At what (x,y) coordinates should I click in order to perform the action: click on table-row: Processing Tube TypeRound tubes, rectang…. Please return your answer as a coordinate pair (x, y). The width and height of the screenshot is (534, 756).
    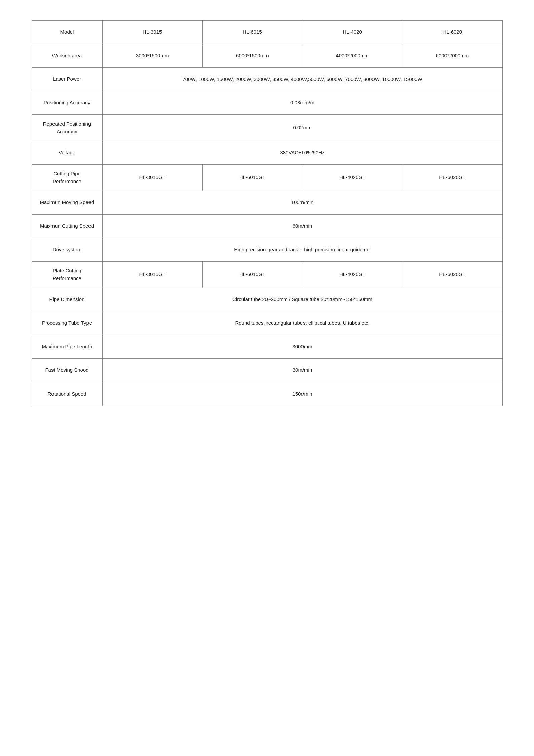
    Looking at the image, I should click on (267, 323).